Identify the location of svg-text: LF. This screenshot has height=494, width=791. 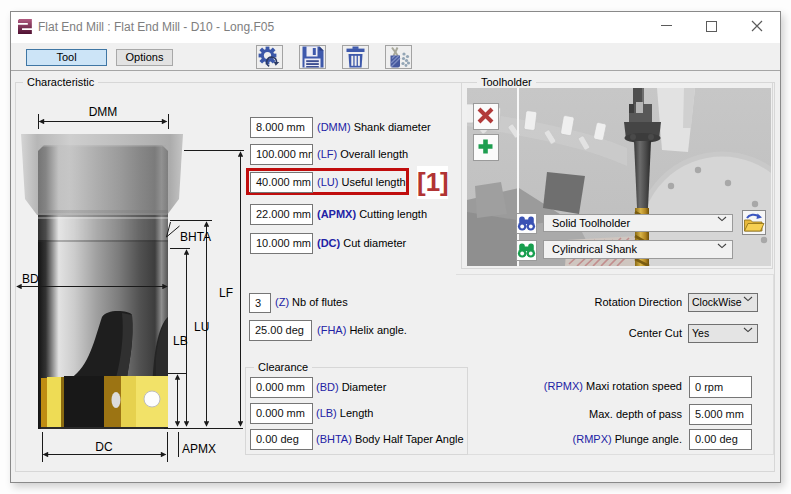
(226, 293).